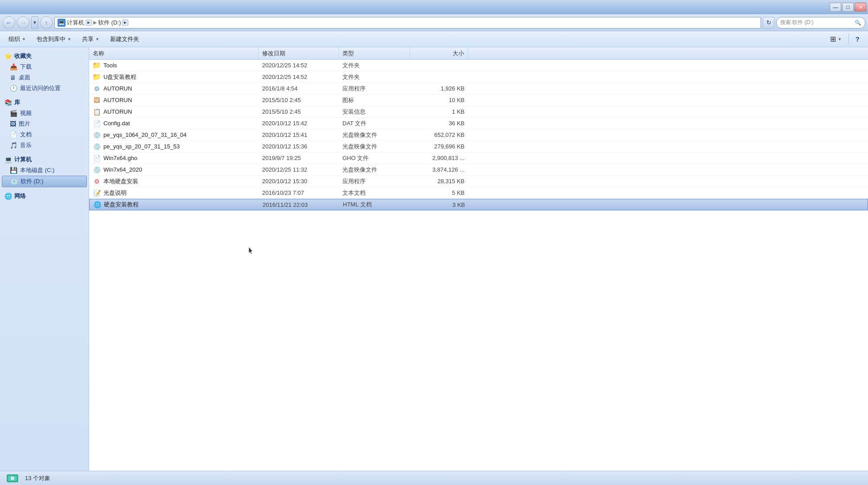 The height and width of the screenshot is (485, 868). Describe the element at coordinates (89, 23) in the screenshot. I see `breadcrumb-computer-dropdown: ▶` at that location.